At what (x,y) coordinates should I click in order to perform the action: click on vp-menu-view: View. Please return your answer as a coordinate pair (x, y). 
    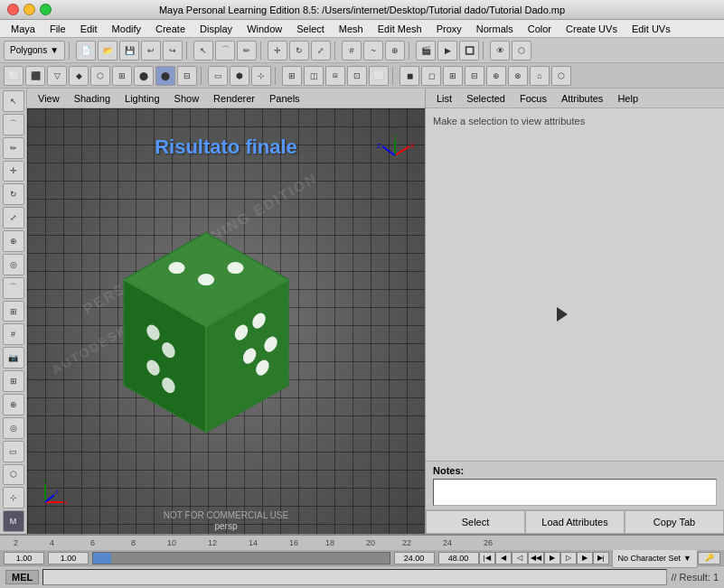
    Looking at the image, I should click on (49, 98).